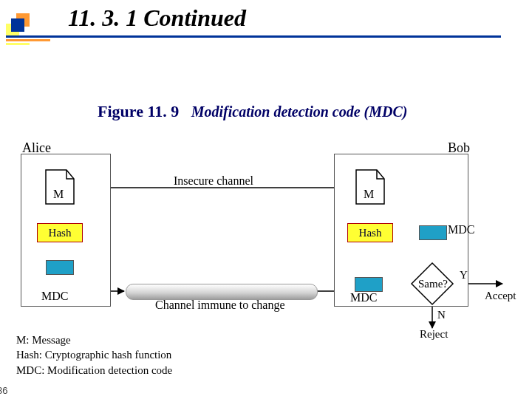 The image size is (532, 399). What do you see at coordinates (157, 18) in the screenshot?
I see `section-heading: 11. 3. 1 Continued` at bounding box center [157, 18].